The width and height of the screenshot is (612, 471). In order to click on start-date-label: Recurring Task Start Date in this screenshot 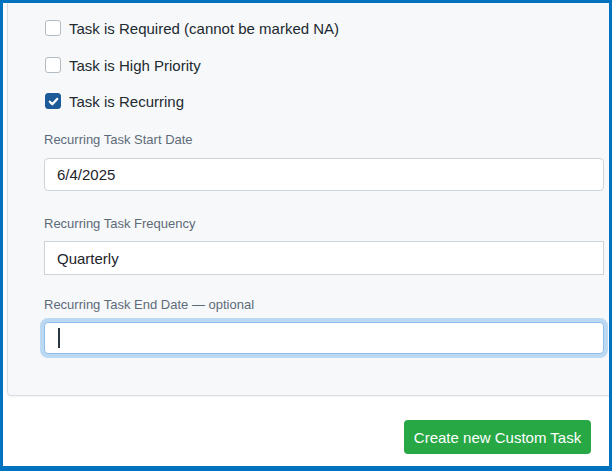, I will do `click(118, 140)`.